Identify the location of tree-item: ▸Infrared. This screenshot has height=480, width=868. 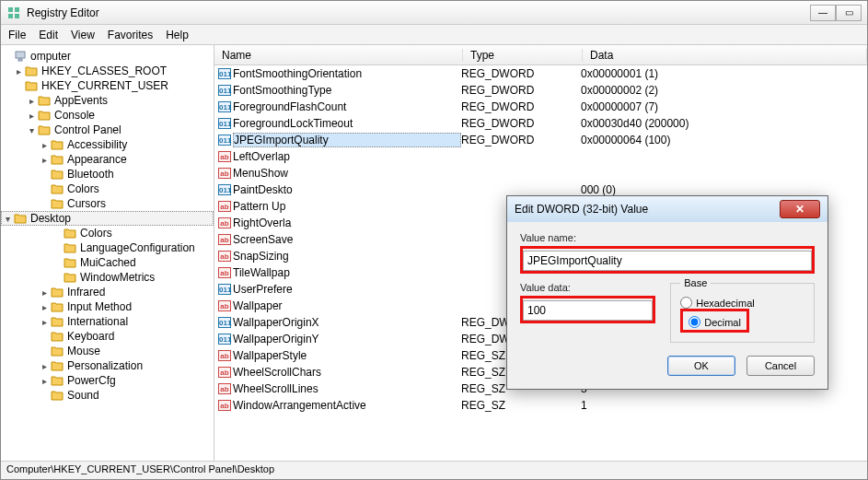
(107, 292).